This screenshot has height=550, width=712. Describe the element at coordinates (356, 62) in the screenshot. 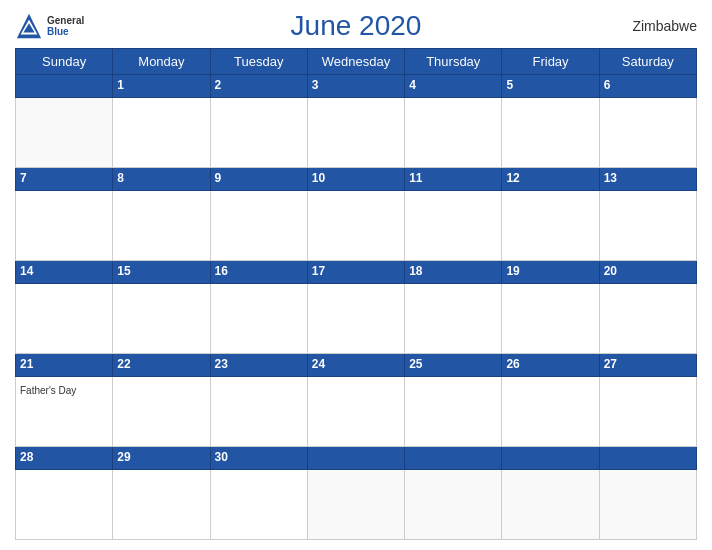

I see `day-names-row: Sunday Monday Tuesday Wednesday Thursday…` at that location.